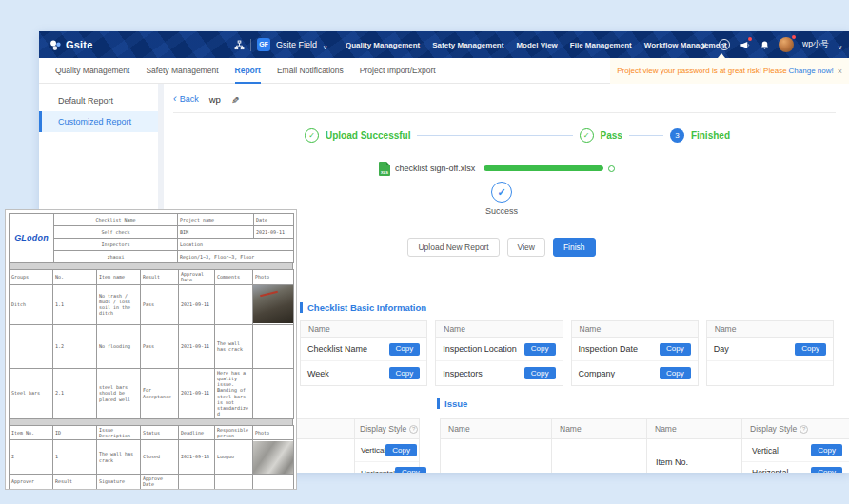  What do you see at coordinates (240, 46) in the screenshot?
I see `org-structure-icon` at bounding box center [240, 46].